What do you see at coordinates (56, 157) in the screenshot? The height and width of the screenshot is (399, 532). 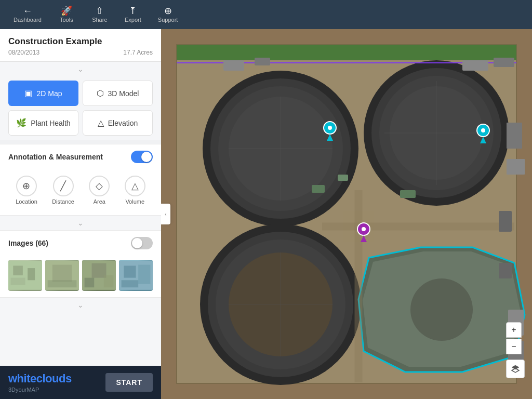 I see `annotation-title: Annotation & Measurement` at bounding box center [56, 157].